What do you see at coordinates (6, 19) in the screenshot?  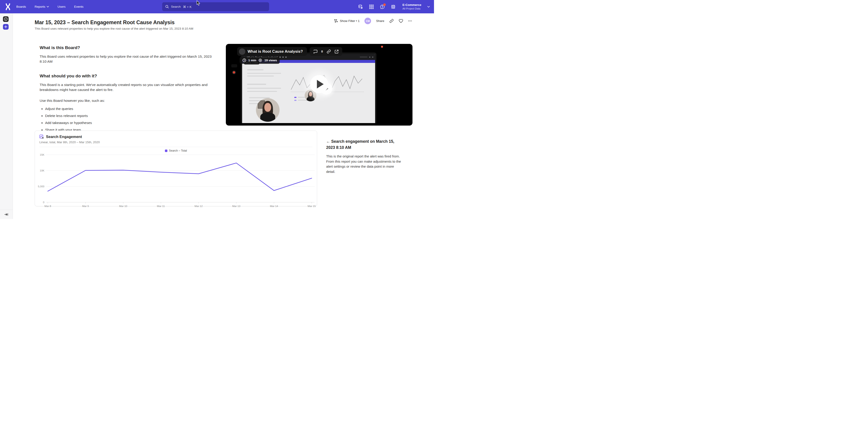 I see `discover-button` at bounding box center [6, 19].